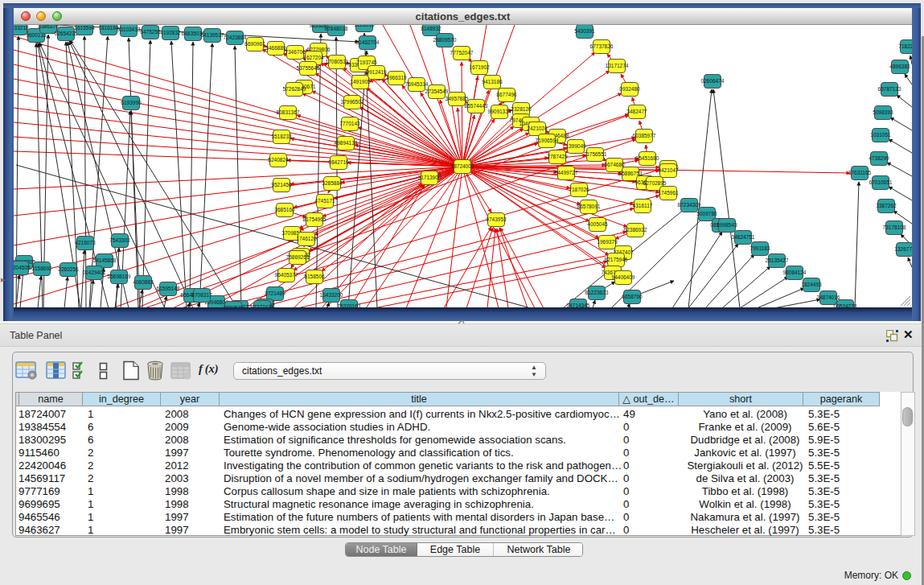  What do you see at coordinates (306, 238) in the screenshot?
I see `svg-text: 1746120` at bounding box center [306, 238].